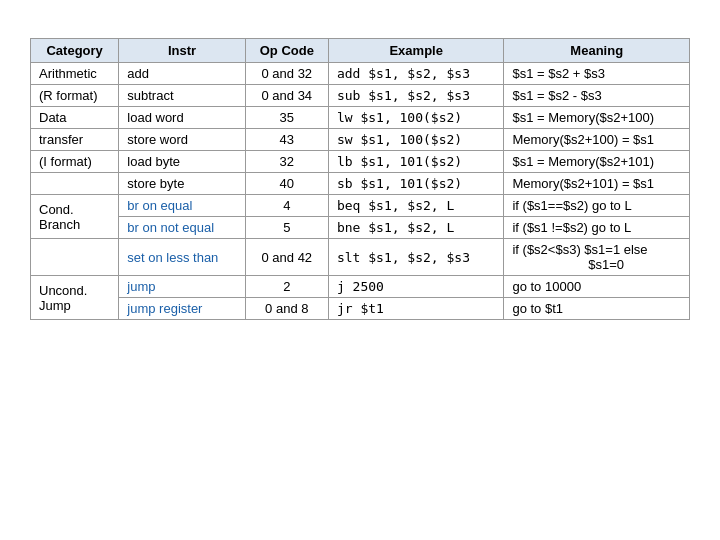 Image resolution: width=720 pixels, height=540 pixels. Describe the element at coordinates (416, 51) in the screenshot. I see `col-header-example: Example` at that location.